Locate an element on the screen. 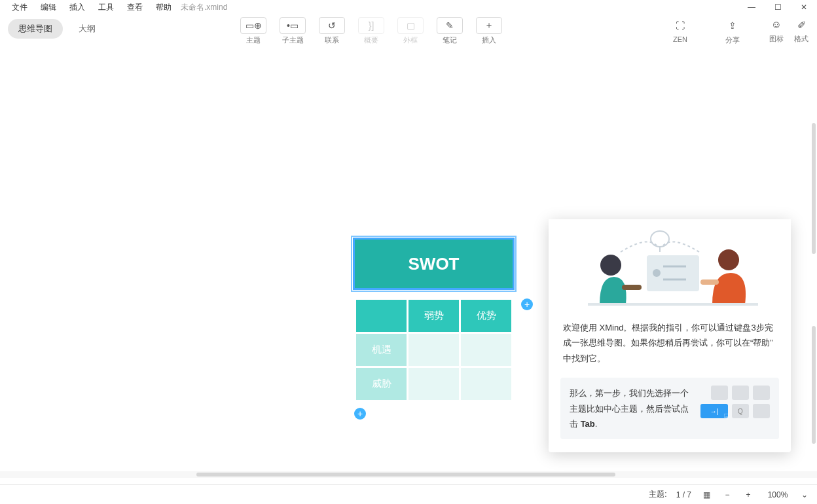 This screenshot has height=504, width=817. tutorial-tip-box: 那么，第一步，我们先选择一个主题比如中心主题，然后尝试点击 Tab. →| ☟ … is located at coordinates (670, 408).